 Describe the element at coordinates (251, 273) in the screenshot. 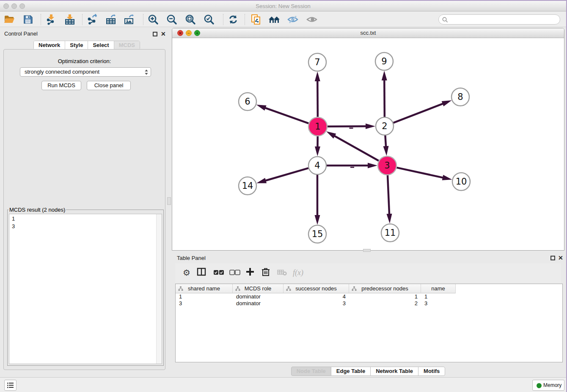

I see `create-column-button` at that location.